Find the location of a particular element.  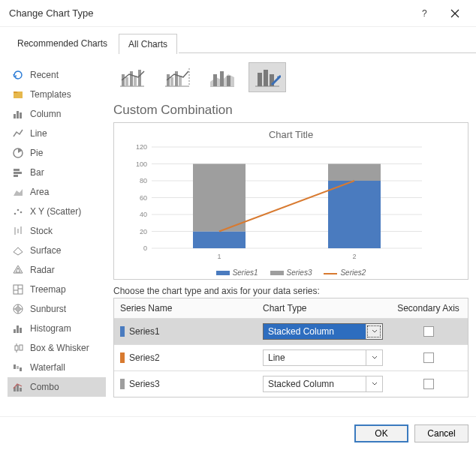

series-color-swatch is located at coordinates (122, 384).